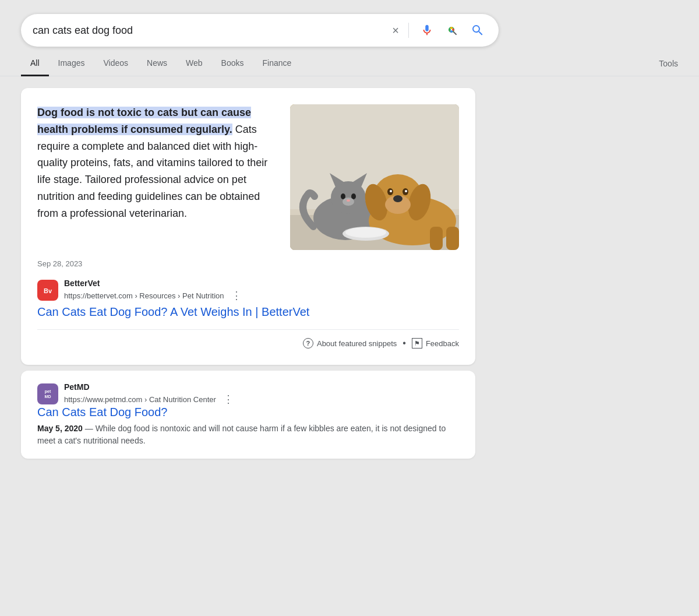 The width and height of the screenshot is (699, 616). Describe the element at coordinates (452, 30) in the screenshot. I see `lens-search-button` at that location.